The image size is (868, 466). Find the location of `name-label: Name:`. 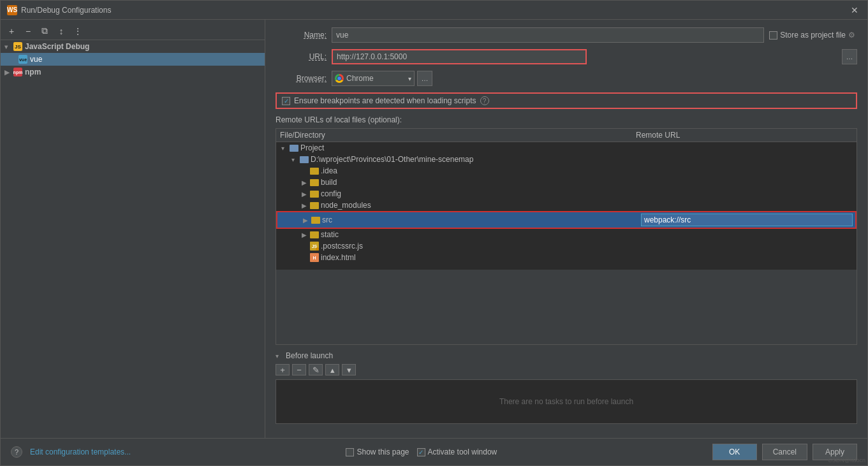

name-label: Name: is located at coordinates (301, 35).